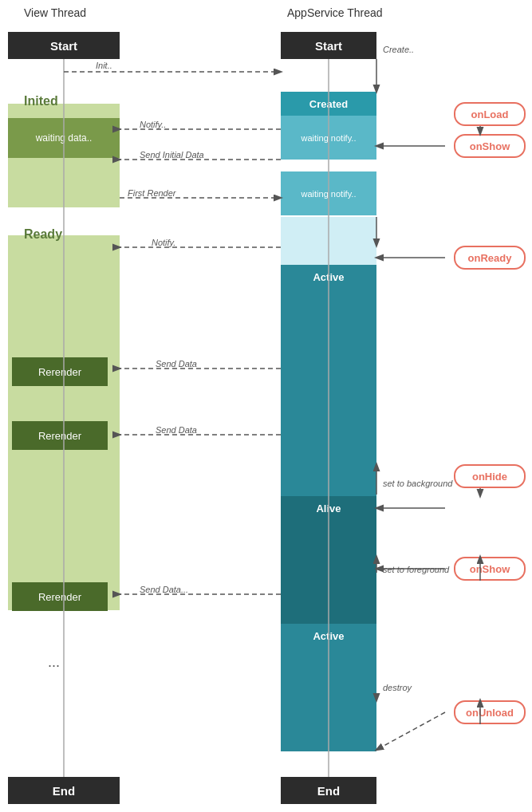 This screenshot has width=532, height=812. I want to click on callback-onready: onReady, so click(490, 258).